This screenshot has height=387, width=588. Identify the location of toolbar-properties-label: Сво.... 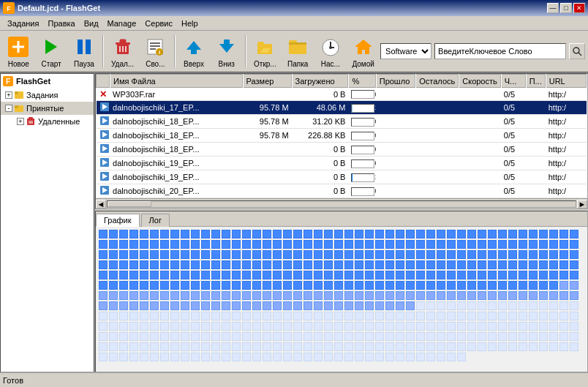
(155, 64).